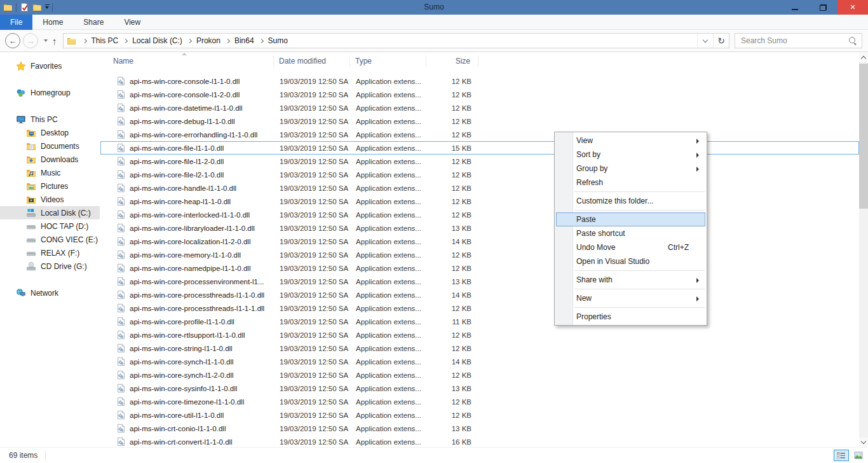 Image resolution: width=868 pixels, height=463 pixels. What do you see at coordinates (792, 41) in the screenshot?
I see `search-input` at bounding box center [792, 41].